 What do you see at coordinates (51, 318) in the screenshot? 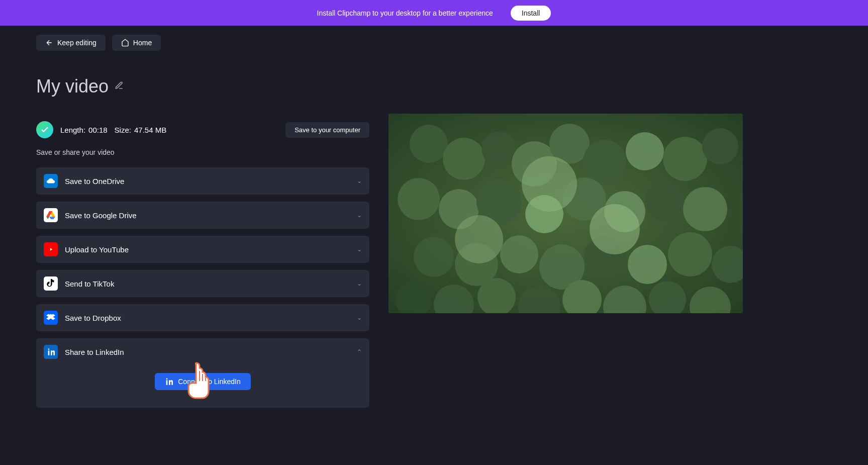
I see `dropbox-icon` at bounding box center [51, 318].